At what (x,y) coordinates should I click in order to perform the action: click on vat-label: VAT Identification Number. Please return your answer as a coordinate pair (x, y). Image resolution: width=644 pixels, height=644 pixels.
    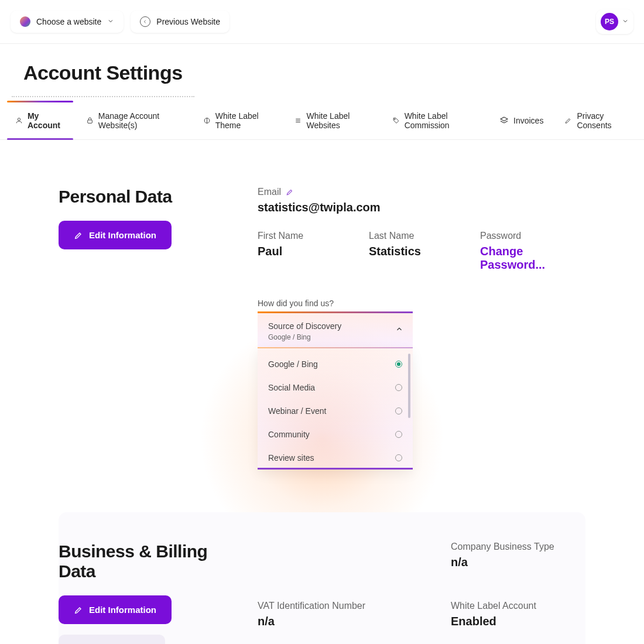
    Looking at the image, I should click on (311, 606).